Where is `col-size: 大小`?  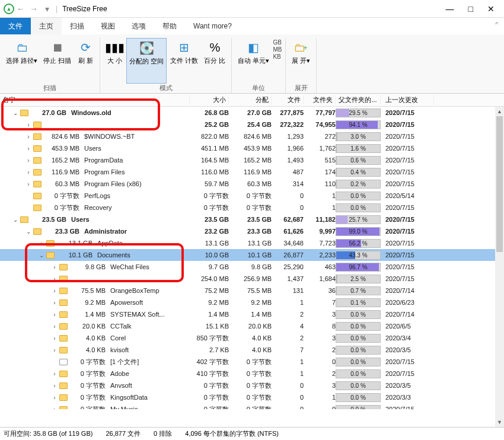
col-size: 大小 is located at coordinates (209, 100).